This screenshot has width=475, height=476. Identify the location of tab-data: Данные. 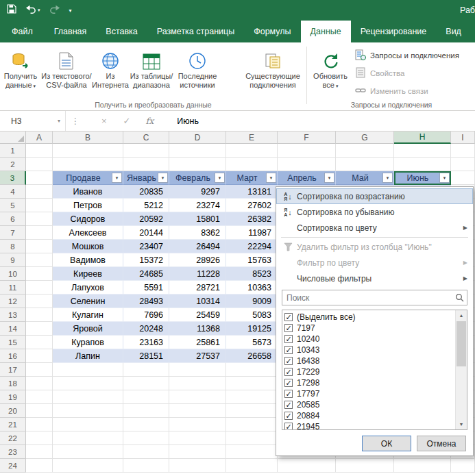
(326, 32).